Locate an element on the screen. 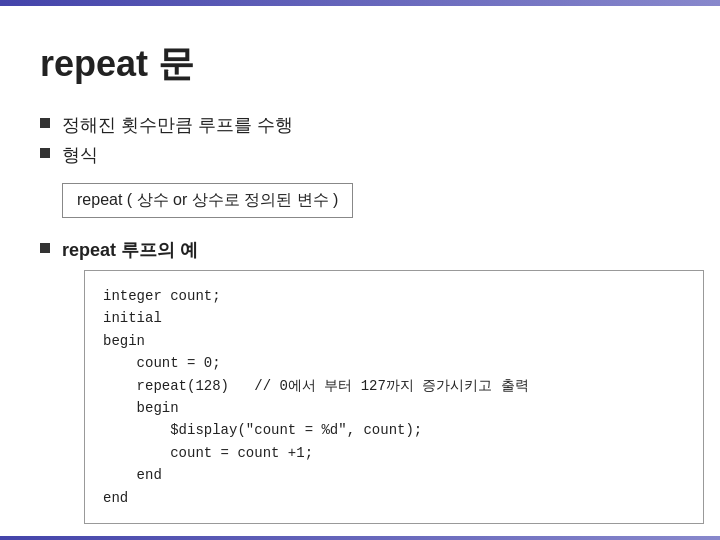  bottom-border is located at coordinates (360, 538).